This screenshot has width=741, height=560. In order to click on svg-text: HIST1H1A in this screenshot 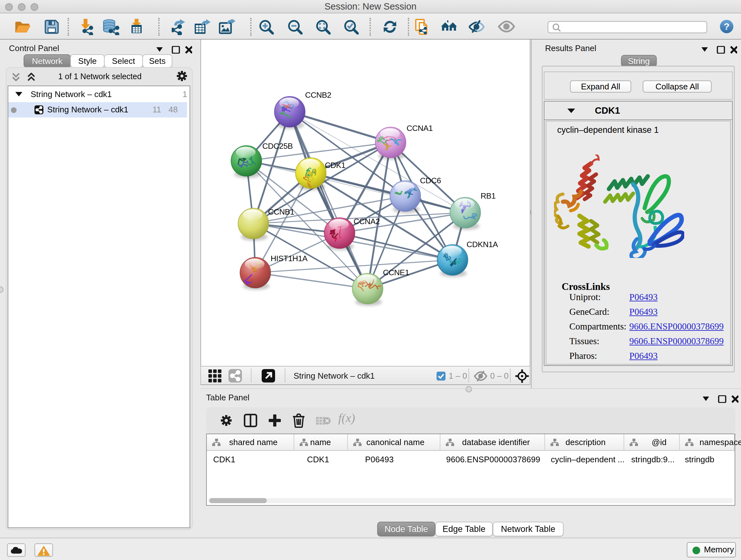, I will do `click(289, 258)`.